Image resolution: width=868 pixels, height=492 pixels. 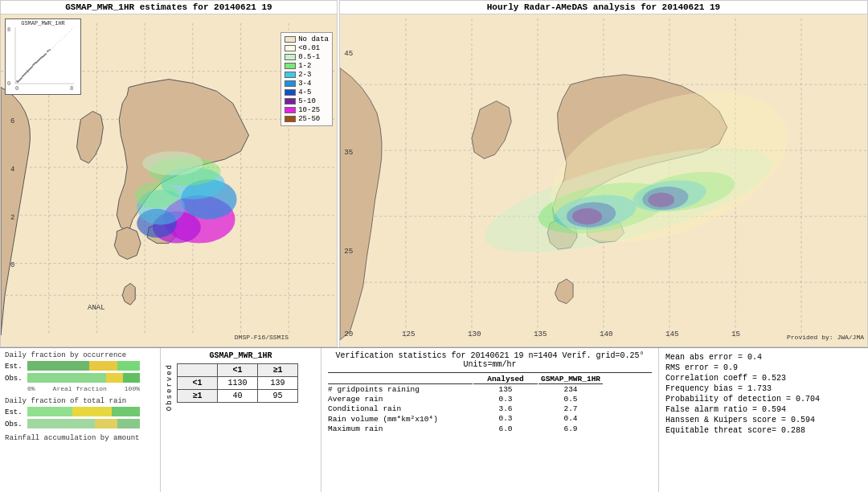 What do you see at coordinates (349, 53) in the screenshot?
I see `svg-text: 45` at bounding box center [349, 53].